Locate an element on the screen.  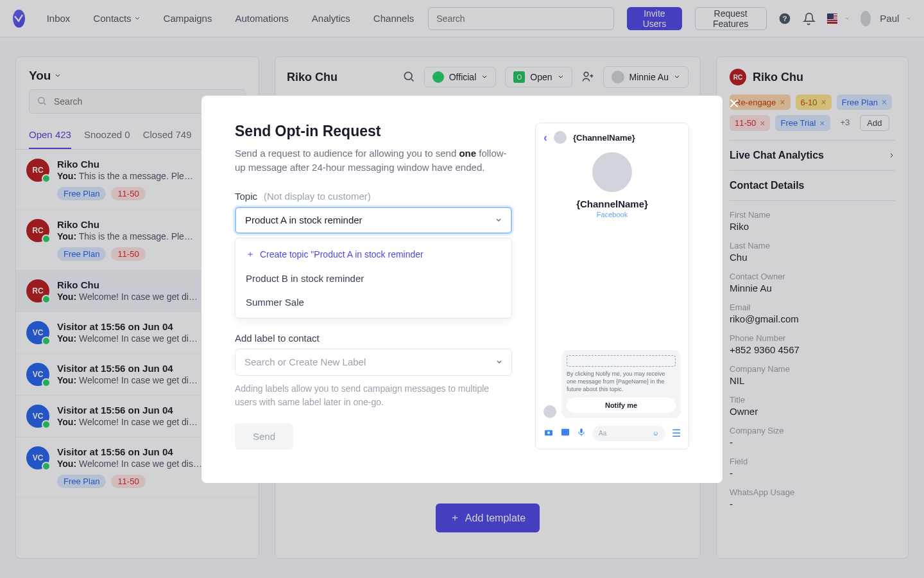
channel-name-small: {ChannelName} is located at coordinates (604, 137).